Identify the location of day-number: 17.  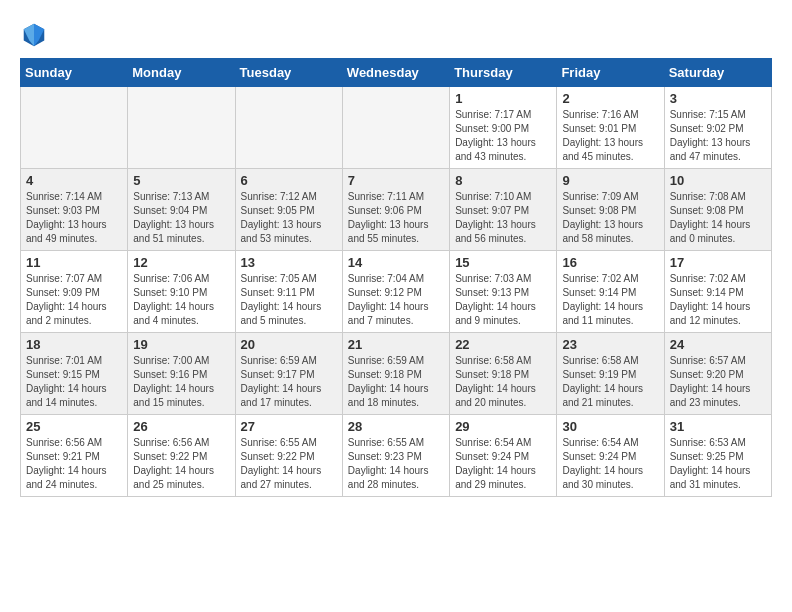
(718, 262).